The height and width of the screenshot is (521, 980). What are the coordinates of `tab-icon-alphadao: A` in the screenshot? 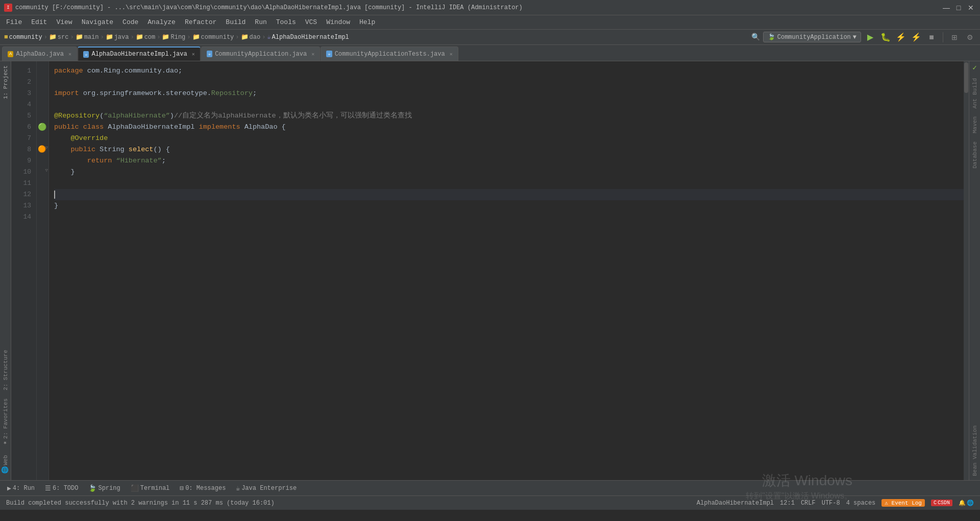 It's located at (10, 54).